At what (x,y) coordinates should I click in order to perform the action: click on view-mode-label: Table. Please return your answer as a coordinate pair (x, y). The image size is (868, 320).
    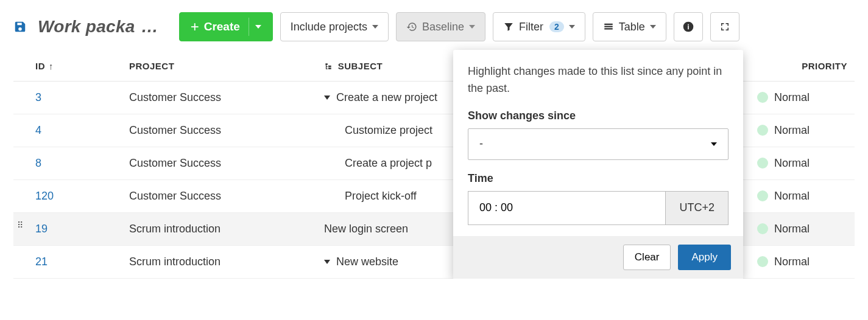
    Looking at the image, I should click on (632, 27).